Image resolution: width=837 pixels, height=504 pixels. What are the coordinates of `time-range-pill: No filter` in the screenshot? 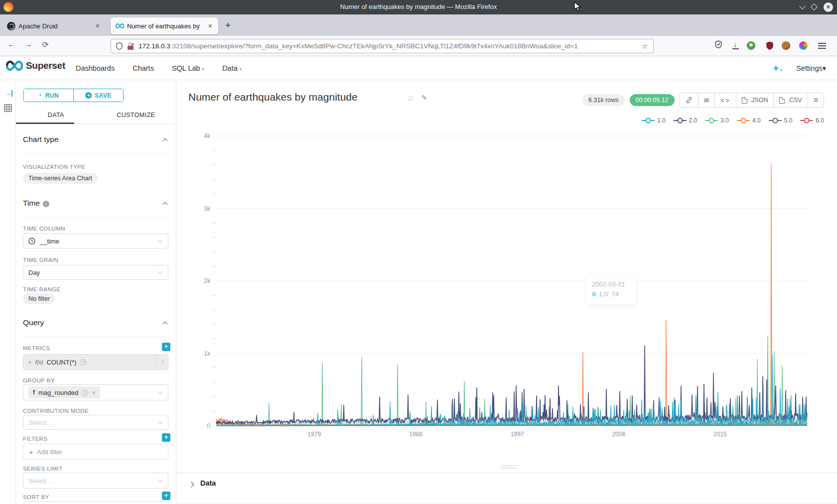 It's located at (39, 299).